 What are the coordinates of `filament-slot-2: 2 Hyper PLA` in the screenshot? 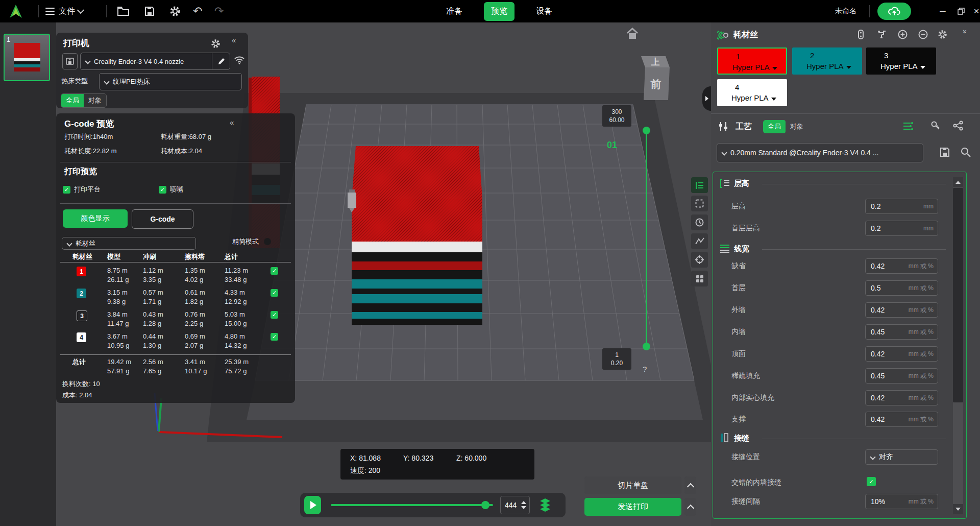 It's located at (827, 61).